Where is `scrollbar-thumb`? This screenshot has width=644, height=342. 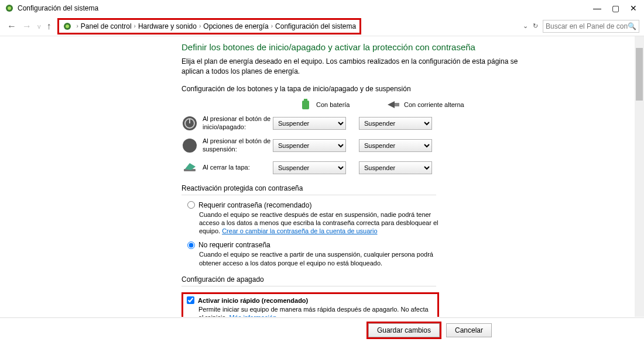
scrollbar-thumb is located at coordinates (639, 74).